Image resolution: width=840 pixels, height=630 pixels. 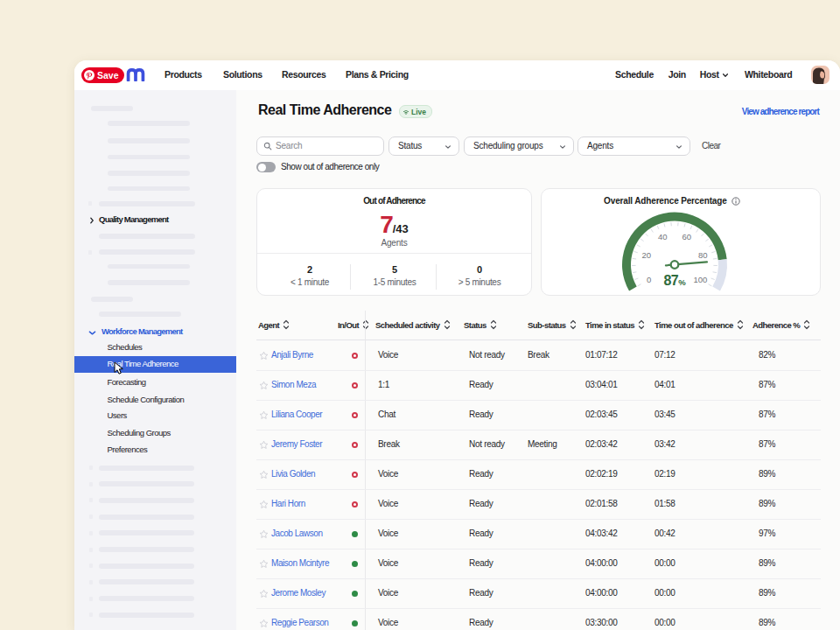 I want to click on svg-text: 80, so click(x=704, y=256).